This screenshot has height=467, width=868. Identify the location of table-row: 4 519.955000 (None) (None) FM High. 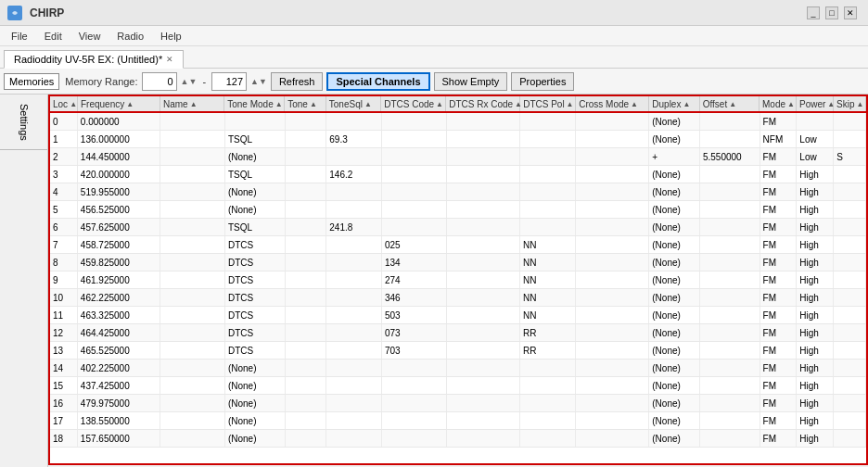
(458, 193).